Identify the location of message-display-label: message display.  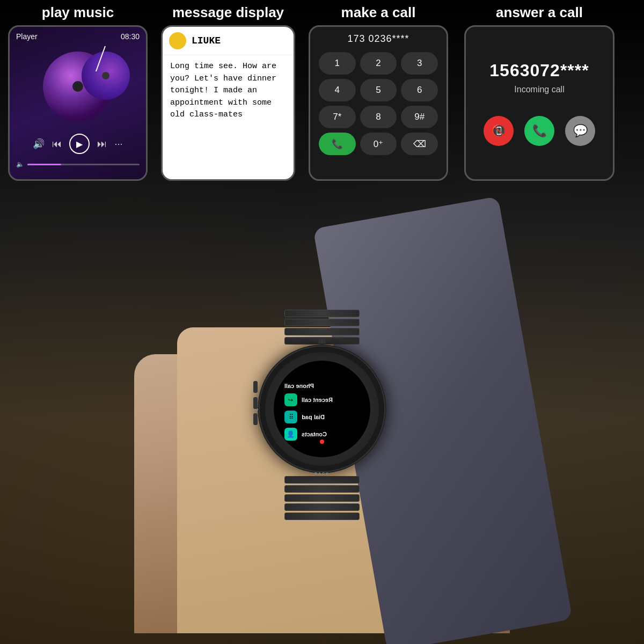
(228, 13).